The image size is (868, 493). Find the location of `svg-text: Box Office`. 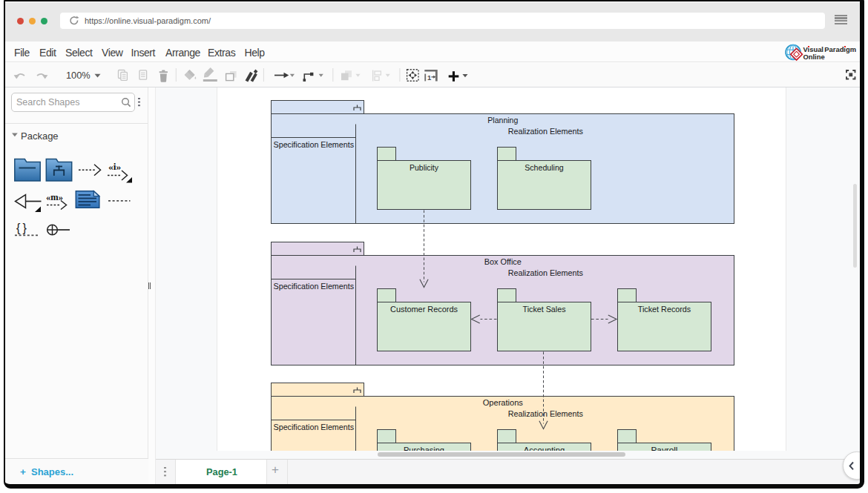

svg-text: Box Office is located at coordinates (503, 262).